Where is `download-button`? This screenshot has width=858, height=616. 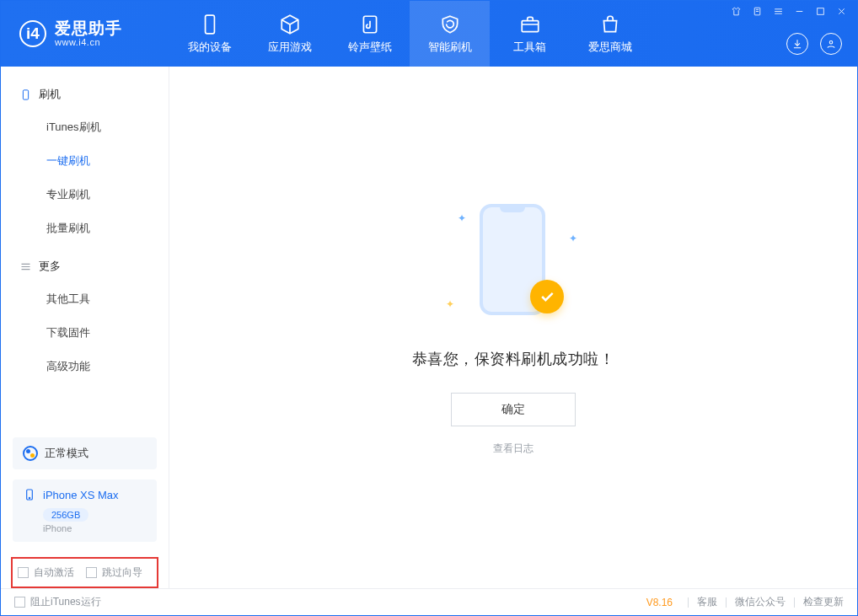
download-button is located at coordinates (797, 44).